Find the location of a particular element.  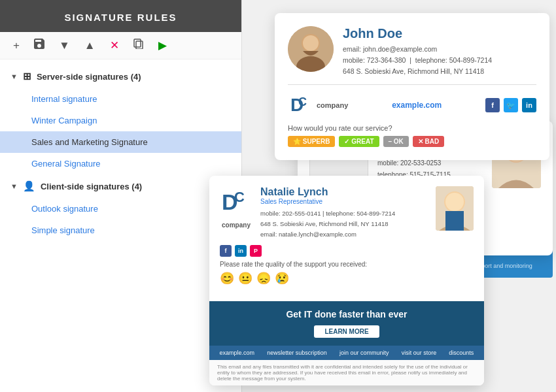

card3-address: 648 S. Sobieski Ave, Richmond Hill, NY 1… is located at coordinates (328, 224).